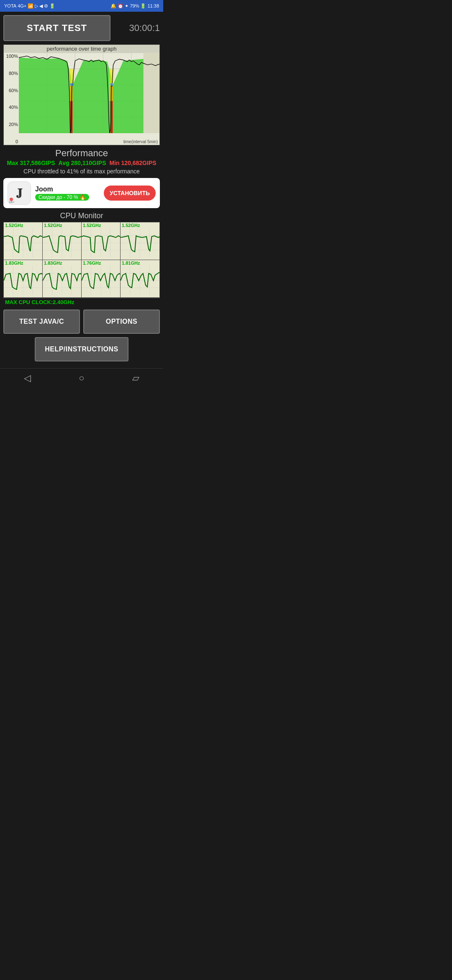  What do you see at coordinates (19, 193) in the screenshot?
I see `ad-app-icon: 𝐉 16+` at bounding box center [19, 193].